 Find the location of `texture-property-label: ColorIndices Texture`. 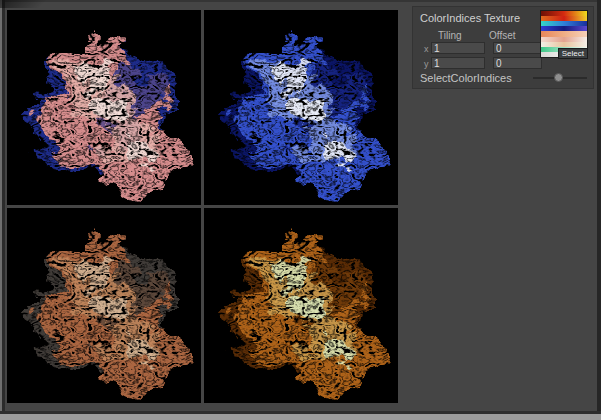

texture-property-label: ColorIndices Texture is located at coordinates (470, 18).